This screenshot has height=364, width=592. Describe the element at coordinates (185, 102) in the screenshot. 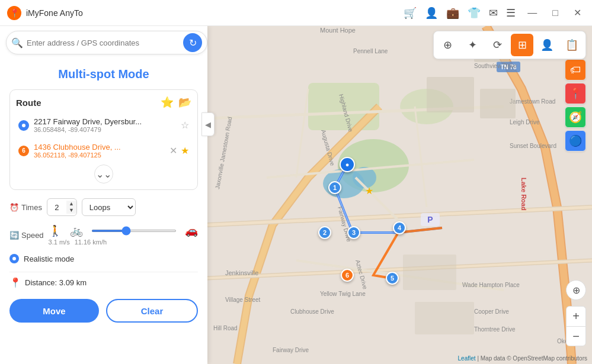

I see `route-folder-icon: 📂` at that location.